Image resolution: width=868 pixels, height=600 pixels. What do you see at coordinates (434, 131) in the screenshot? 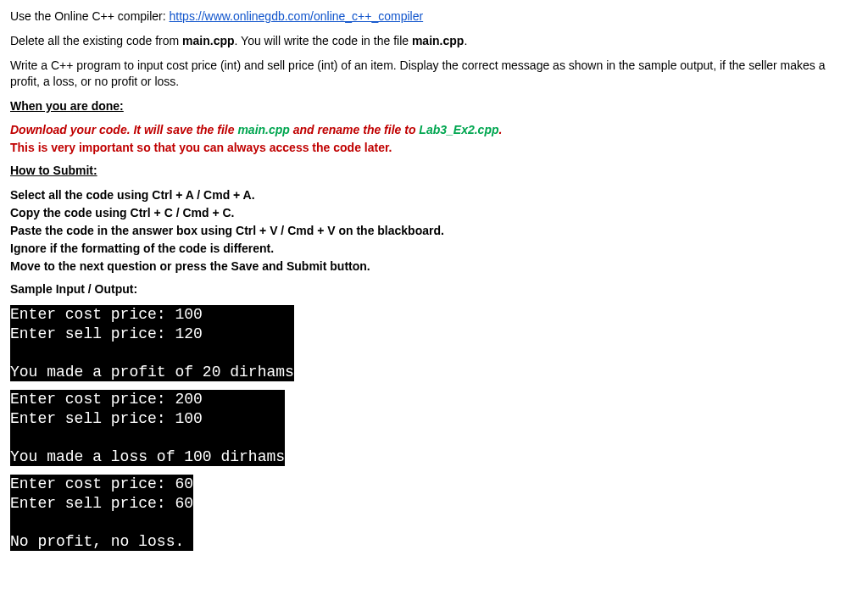
I see `download-instruction: Download your code. It will save the fil…` at bounding box center [434, 131].